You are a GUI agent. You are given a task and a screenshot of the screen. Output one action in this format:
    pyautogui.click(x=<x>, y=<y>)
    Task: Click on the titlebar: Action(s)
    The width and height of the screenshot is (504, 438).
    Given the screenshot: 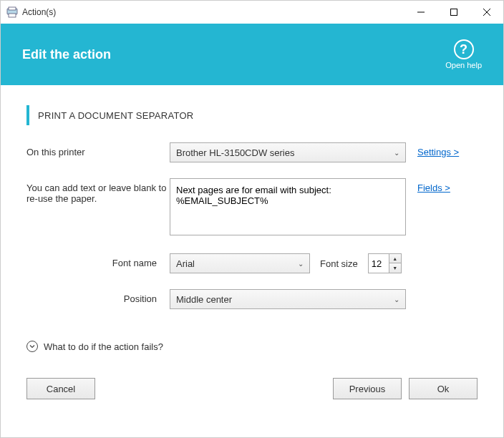 What is the action you would take?
    pyautogui.click(x=252, y=12)
    